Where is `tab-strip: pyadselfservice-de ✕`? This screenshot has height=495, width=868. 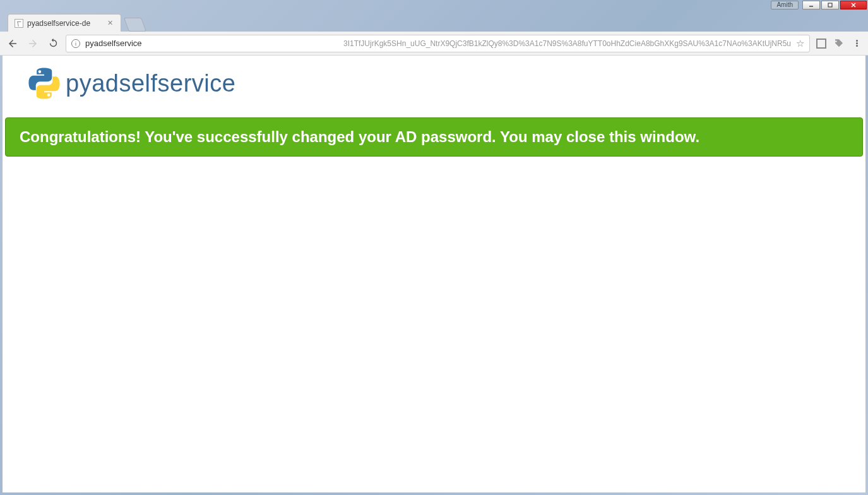
tab-strip: pyadselfservice-de ✕ is located at coordinates (434, 21).